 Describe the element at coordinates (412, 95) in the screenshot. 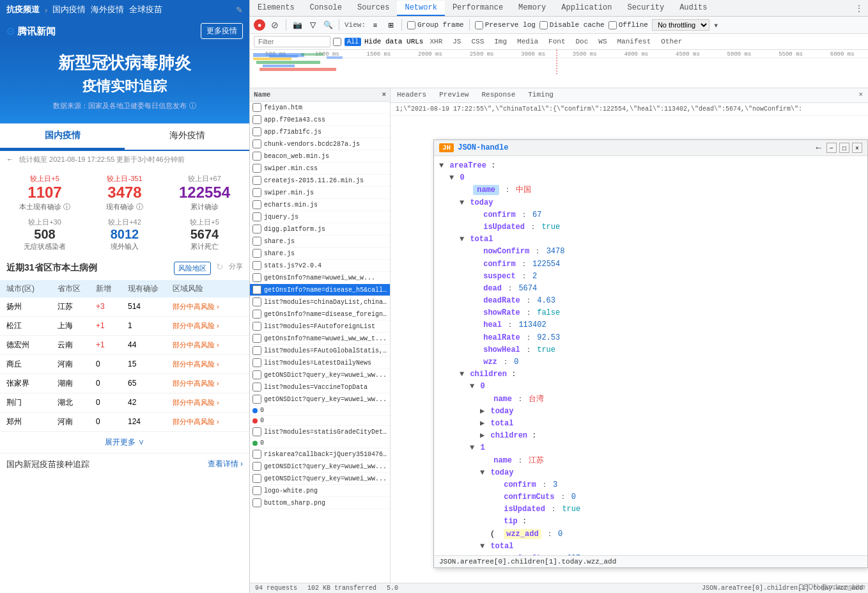

I see `detail-tab-headers: Headers` at that location.